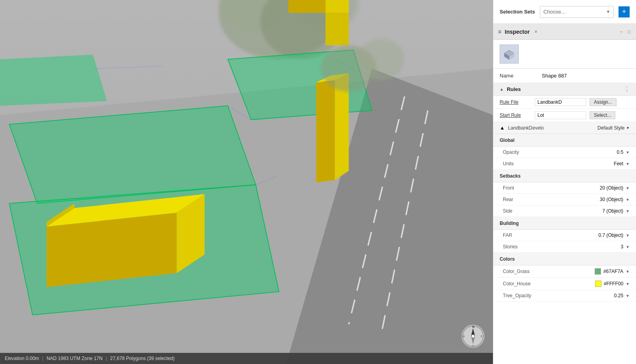 The height and width of the screenshot is (364, 636). Describe the element at coordinates (560, 102) in the screenshot. I see `rule-file-value: LandbankD` at that location.